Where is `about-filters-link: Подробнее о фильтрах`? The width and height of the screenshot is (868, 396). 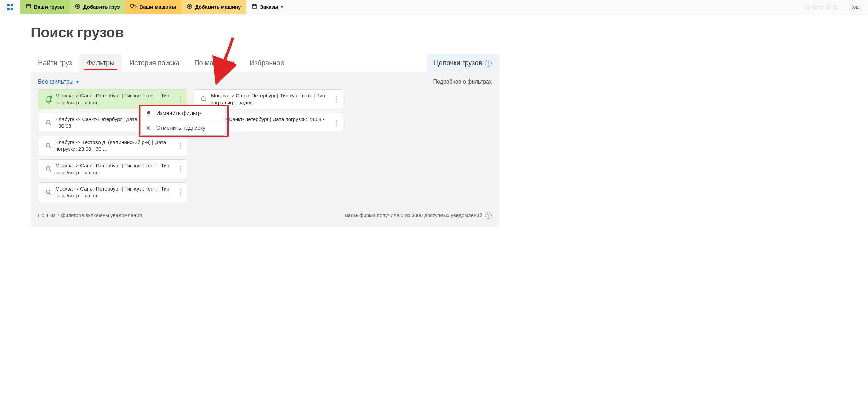 about-filters-link: Подробнее о фильтрах is located at coordinates (463, 82).